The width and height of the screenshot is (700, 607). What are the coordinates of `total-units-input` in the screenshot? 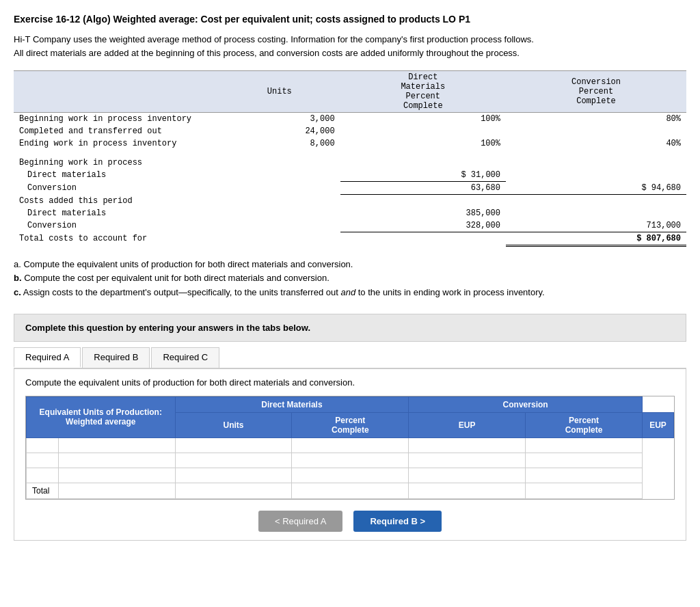 It's located at (116, 491).